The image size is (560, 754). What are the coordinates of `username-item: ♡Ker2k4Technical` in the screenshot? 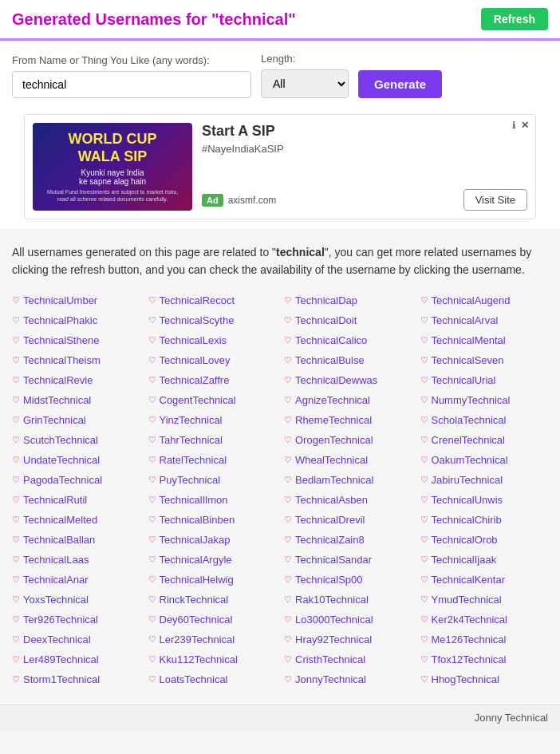 It's located at (485, 619).